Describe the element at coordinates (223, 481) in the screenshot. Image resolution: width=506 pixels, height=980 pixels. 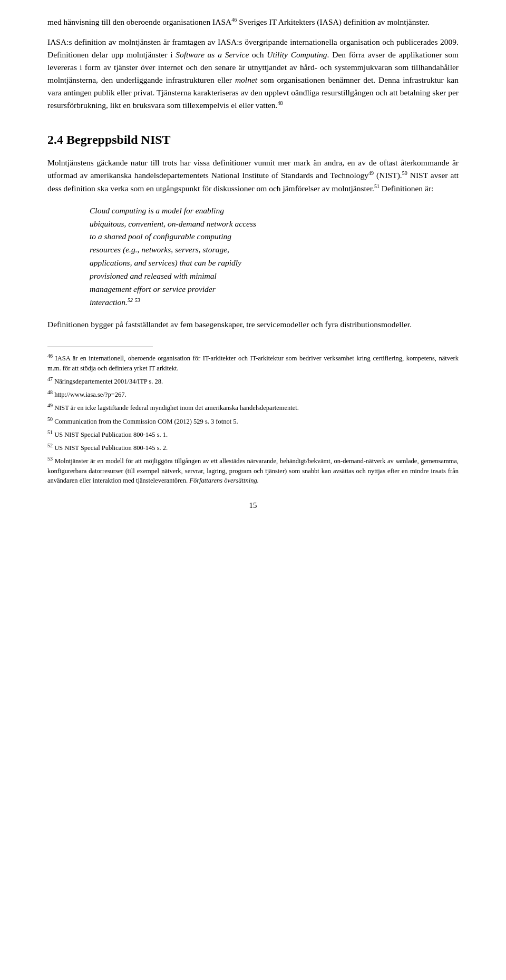
I see `footnote-53-italic: Författarens översättning.` at that location.